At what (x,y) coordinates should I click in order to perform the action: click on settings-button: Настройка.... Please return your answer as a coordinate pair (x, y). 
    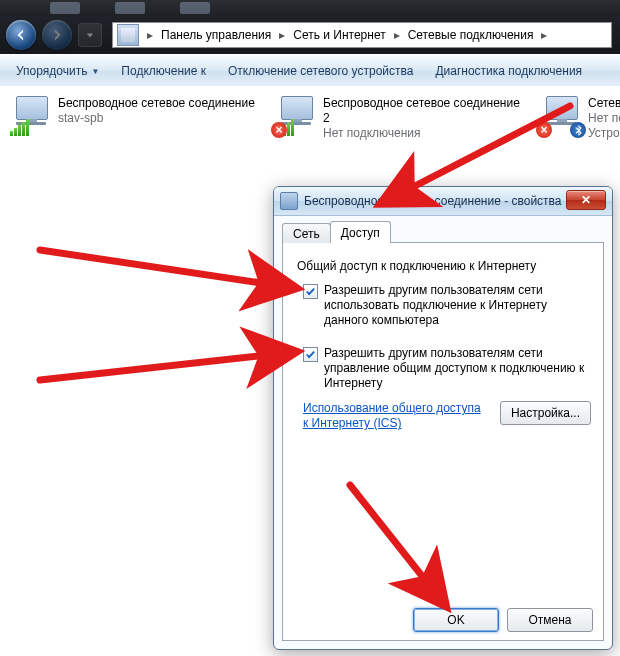
    Looking at the image, I should click on (546, 413).